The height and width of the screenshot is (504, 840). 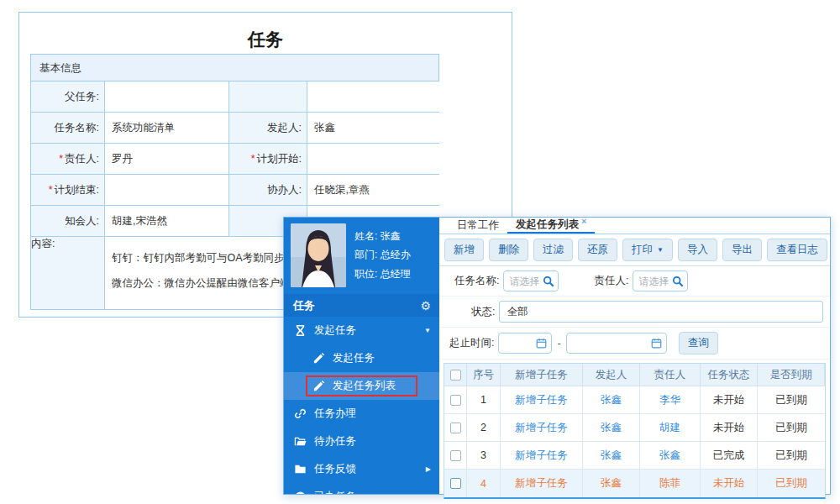 What do you see at coordinates (464, 250) in the screenshot?
I see `add-button: 新增` at bounding box center [464, 250].